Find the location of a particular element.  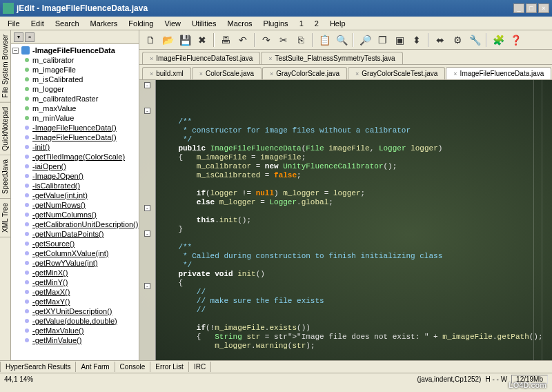

split-horiz-button: ⬍ is located at coordinates (417, 40).